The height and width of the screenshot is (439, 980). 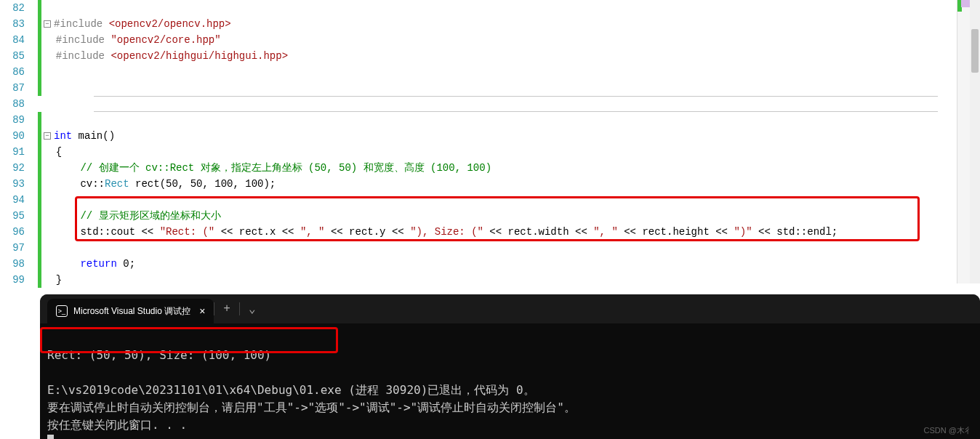 I want to click on console-line: 要在调试停止时自动关闭控制台，请启用"工具"->"选项"->"调试"->"调试停…, so click(x=311, y=407).